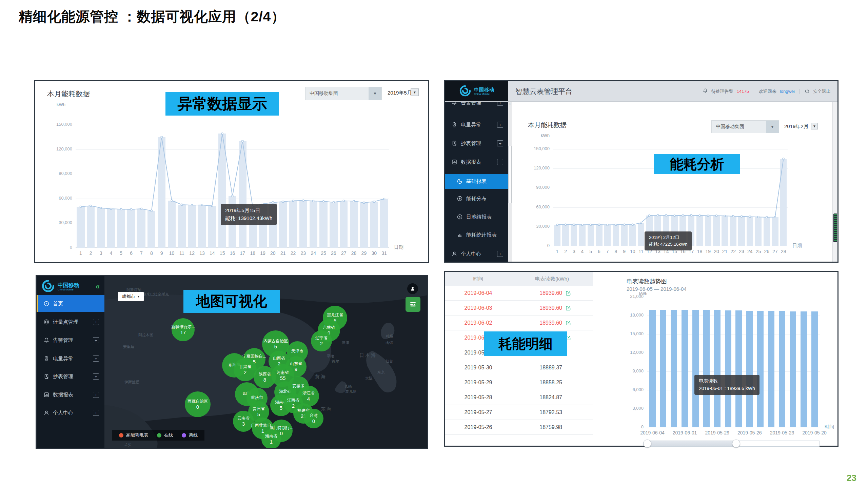 The width and height of the screenshot is (868, 488). I want to click on map-bubble: 云南省3, so click(243, 421).